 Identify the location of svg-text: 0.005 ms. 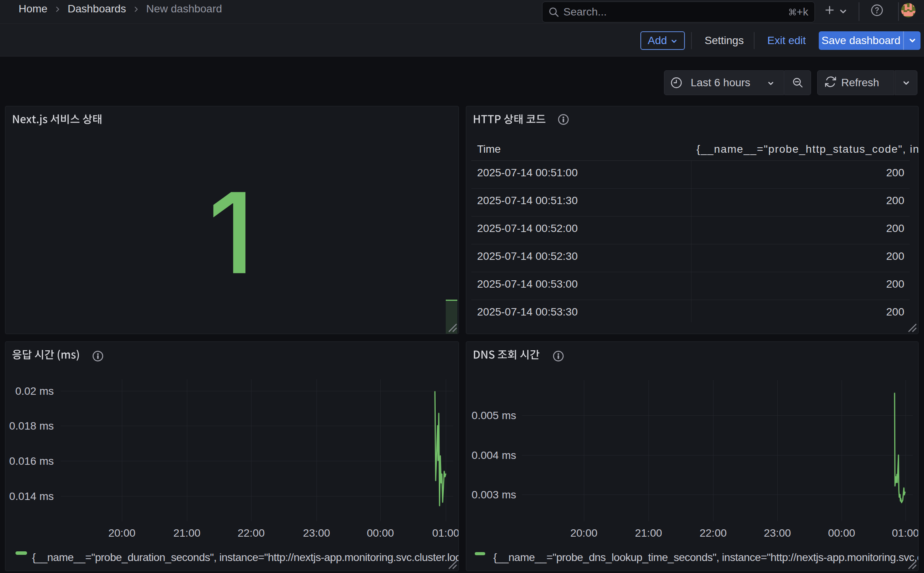
(494, 415).